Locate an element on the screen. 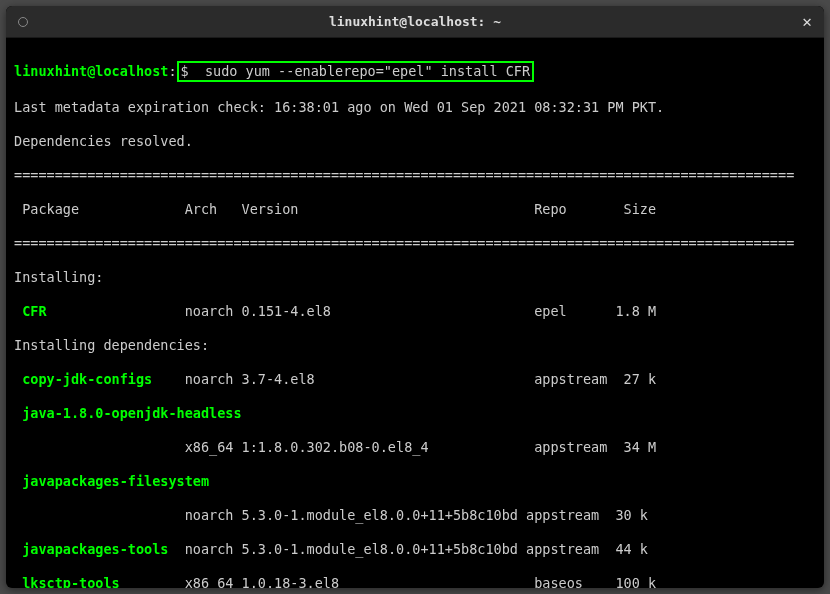 The width and height of the screenshot is (830, 594). pkg-info: x86_64 1.0.18-3.el8 baseos 100 k is located at coordinates (388, 582).